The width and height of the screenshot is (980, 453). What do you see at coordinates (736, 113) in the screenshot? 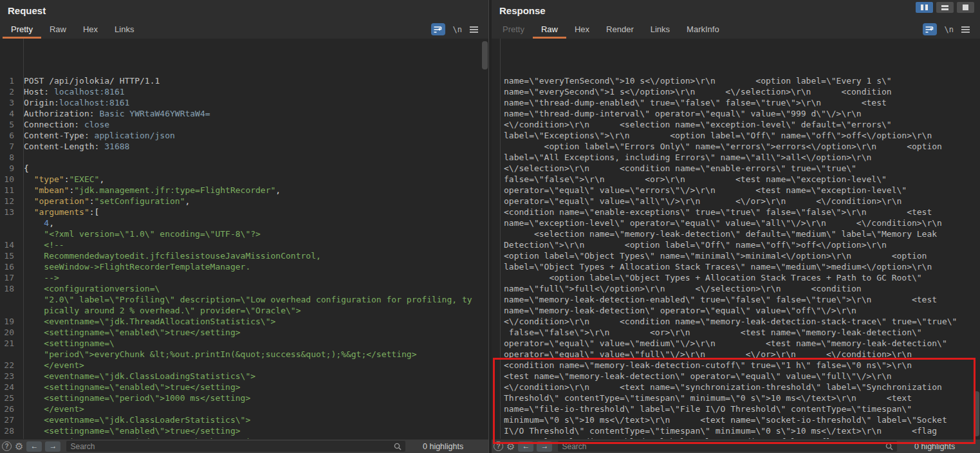
I see `code-line: name=\"thread-dump-interval\" operator=\…` at bounding box center [736, 113].